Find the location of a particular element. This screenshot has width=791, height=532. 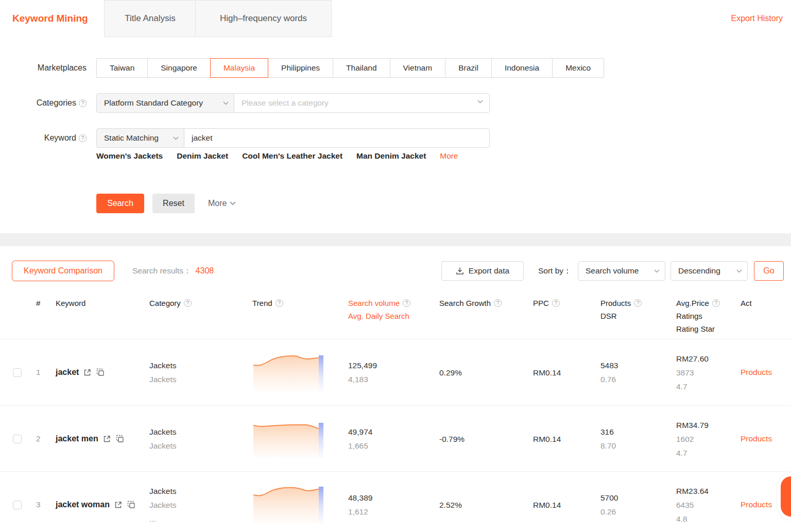

export-data-label: Export data is located at coordinates (489, 271).